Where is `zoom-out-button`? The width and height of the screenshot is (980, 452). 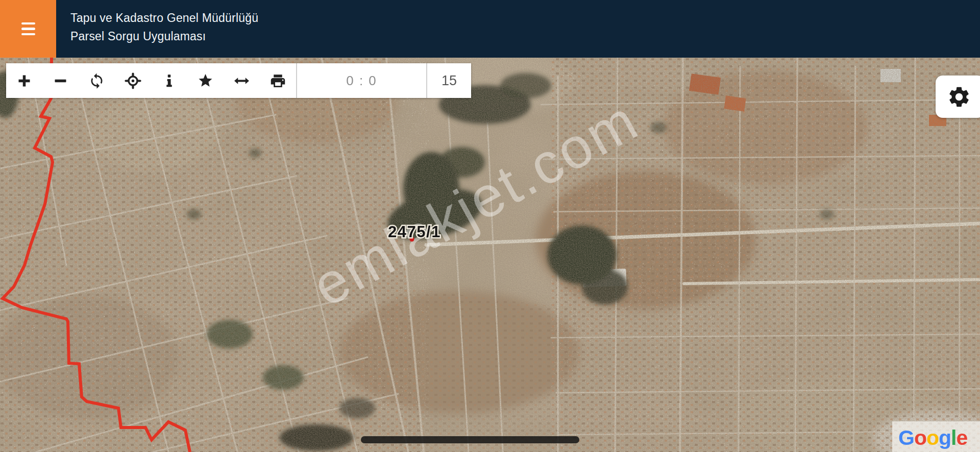
zoom-out-button is located at coordinates (60, 81).